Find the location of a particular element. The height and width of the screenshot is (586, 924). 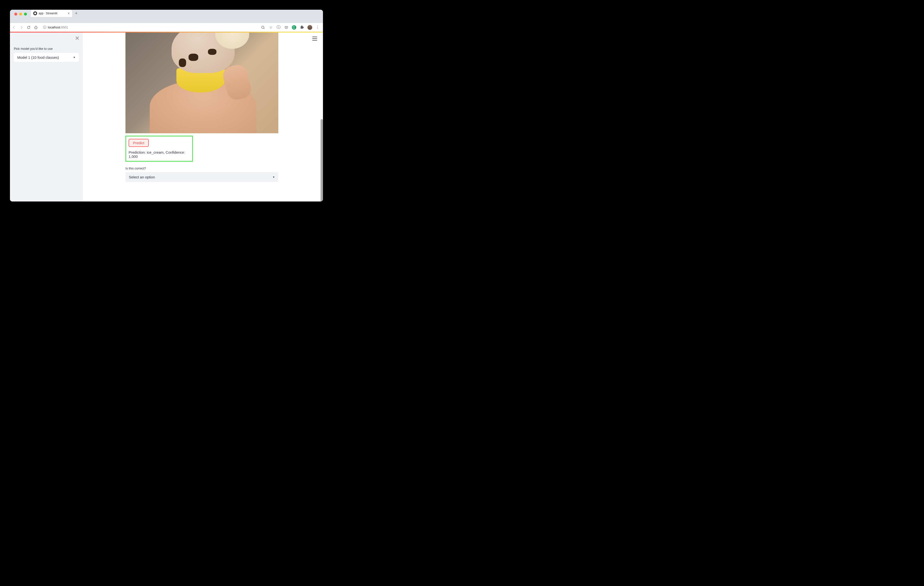

feedback-select: Select an option ▼ is located at coordinates (202, 177).